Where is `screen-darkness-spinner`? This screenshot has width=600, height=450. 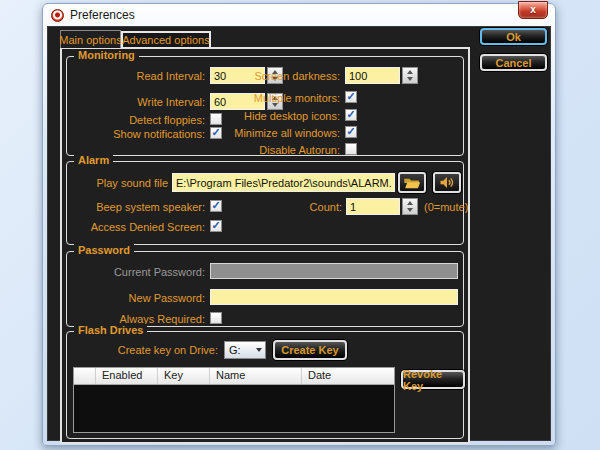
screen-darkness-spinner is located at coordinates (410, 76).